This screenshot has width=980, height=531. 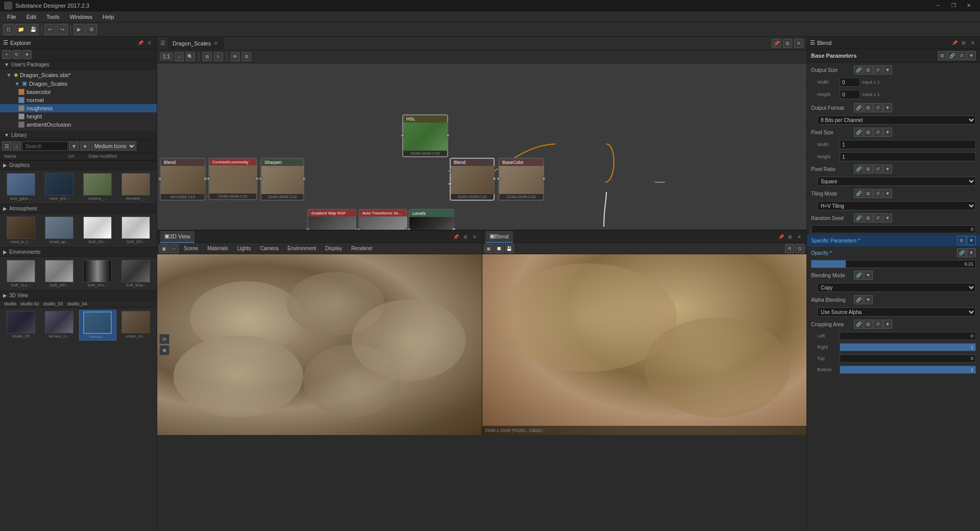 I want to click on tiling-mode-select: H+V Tiling No Tiling, so click(x=896, y=206).